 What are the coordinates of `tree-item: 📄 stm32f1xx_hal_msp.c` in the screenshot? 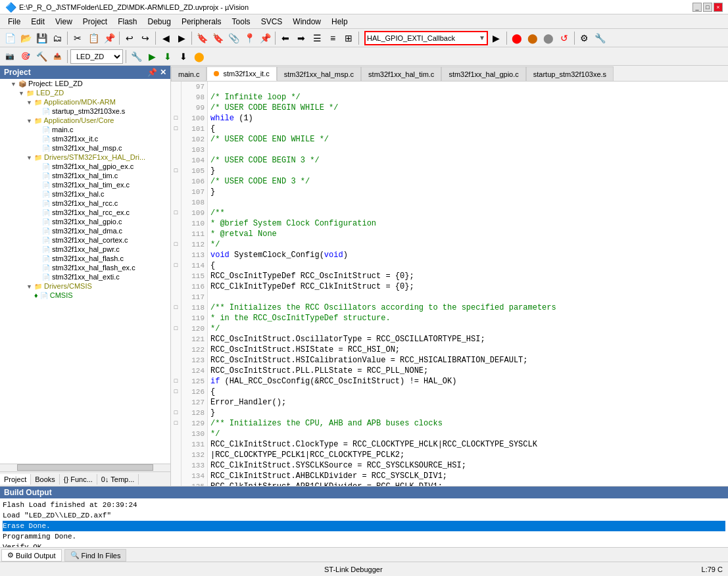 It's located at (85, 148).